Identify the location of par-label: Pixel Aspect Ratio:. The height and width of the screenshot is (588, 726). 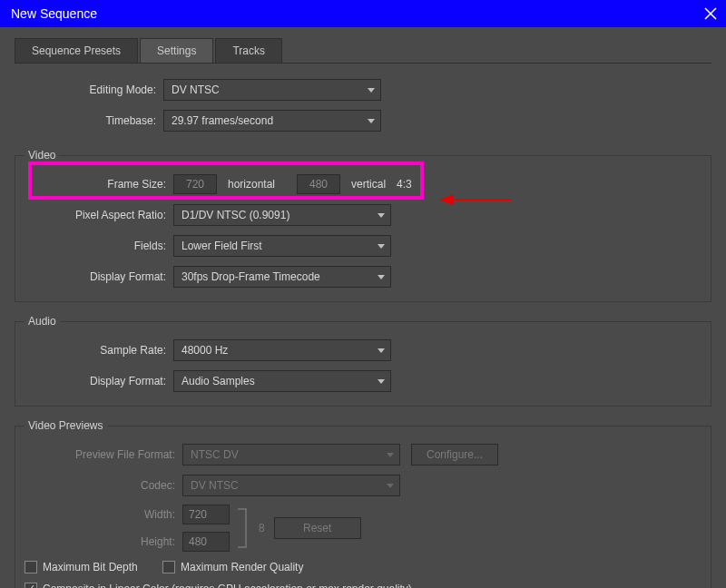
(99, 215).